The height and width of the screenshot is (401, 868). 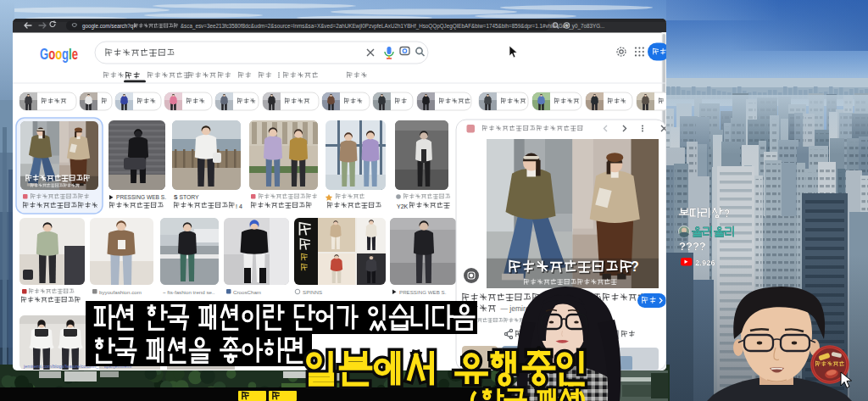 What do you see at coordinates (120, 292) in the screenshot?
I see `svg-text: byyoufashion.com` at bounding box center [120, 292].